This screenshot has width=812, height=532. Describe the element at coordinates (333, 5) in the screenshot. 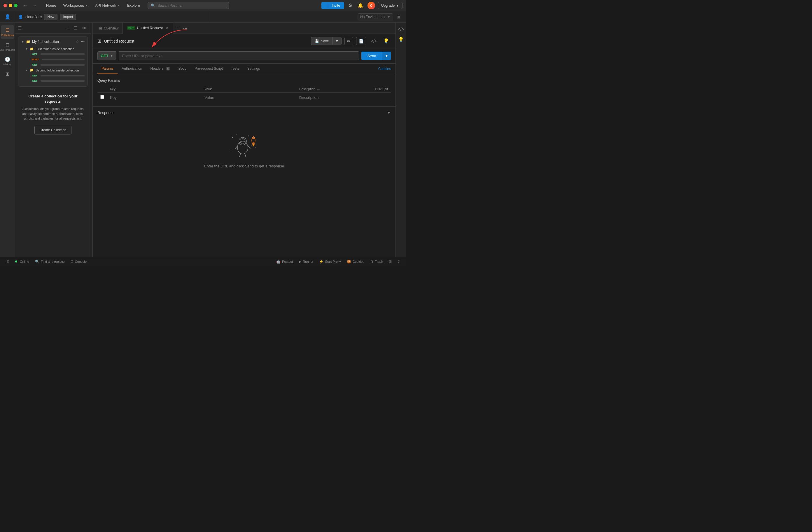

I see `invite-button: 👤 Invite` at that location.